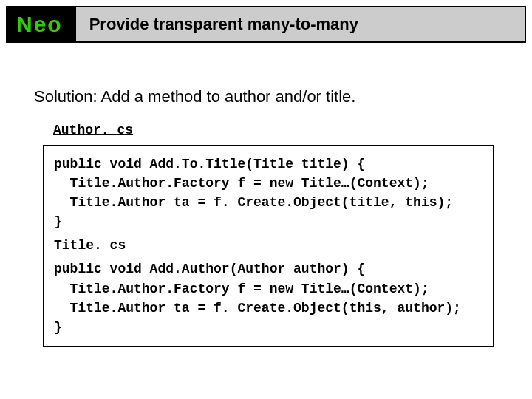 The image size is (532, 399). I want to click on logo-text: Neo, so click(40, 24).